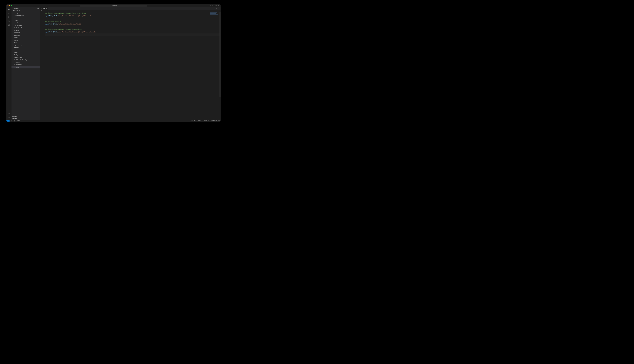 This screenshot has height=364, width=634. Describe the element at coordinates (26, 42) in the screenshot. I see `folder-item: ›Music` at that location.